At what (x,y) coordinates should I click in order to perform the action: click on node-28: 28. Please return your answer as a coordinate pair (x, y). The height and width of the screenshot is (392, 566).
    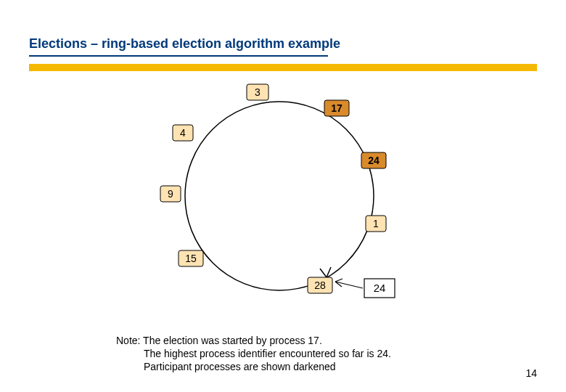
    Looking at the image, I should click on (320, 285).